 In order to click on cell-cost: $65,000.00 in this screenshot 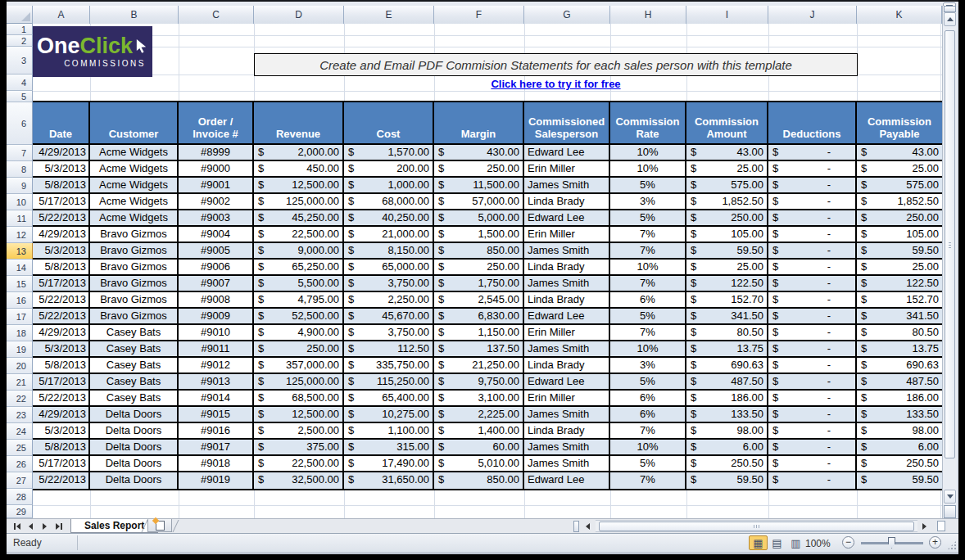, I will do `click(389, 267)`.